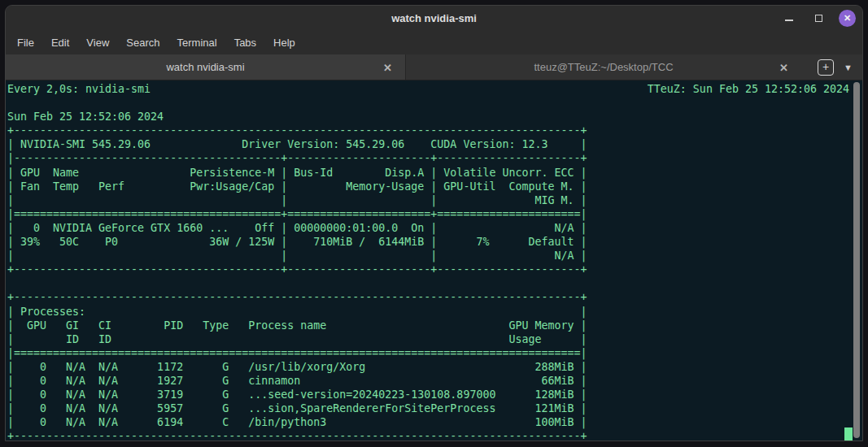 This screenshot has height=447, width=868. What do you see at coordinates (848, 18) in the screenshot?
I see `close-button: ✕` at bounding box center [848, 18].